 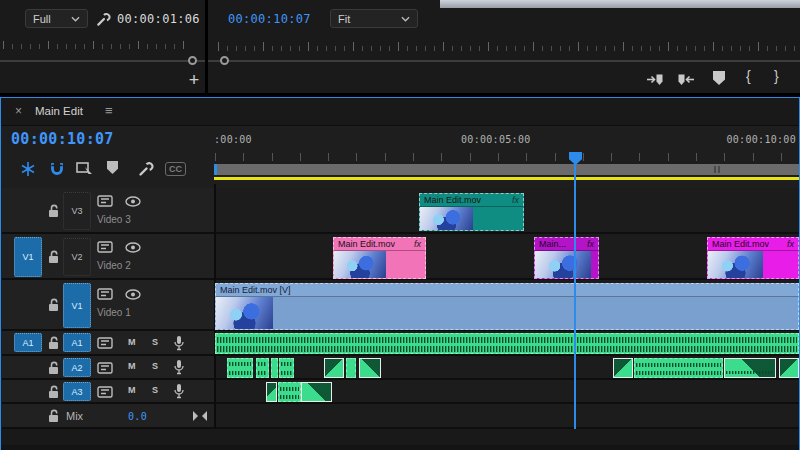 I want to click on timeline-settings-wrench-icon, so click(x=146, y=169).